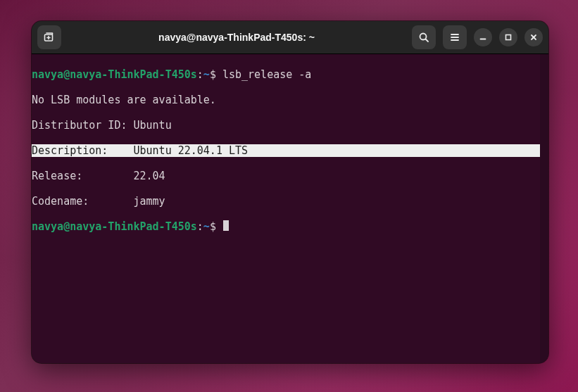 This screenshot has width=578, height=392. I want to click on maximize-button, so click(508, 37).